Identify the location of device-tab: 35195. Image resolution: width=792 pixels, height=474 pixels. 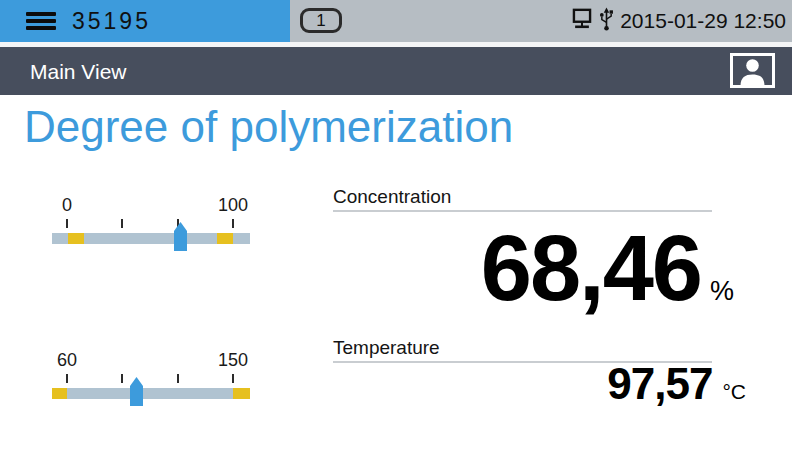
(145, 21).